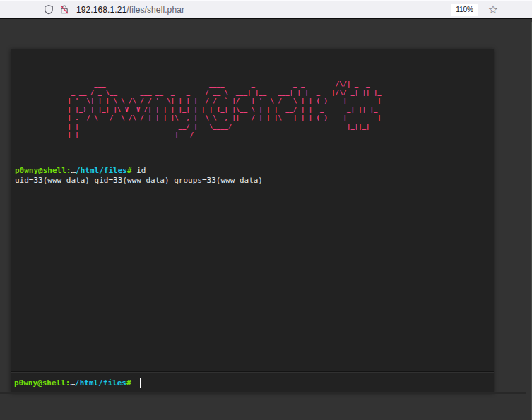  I want to click on bookmark-star-icon: ☆, so click(493, 10).